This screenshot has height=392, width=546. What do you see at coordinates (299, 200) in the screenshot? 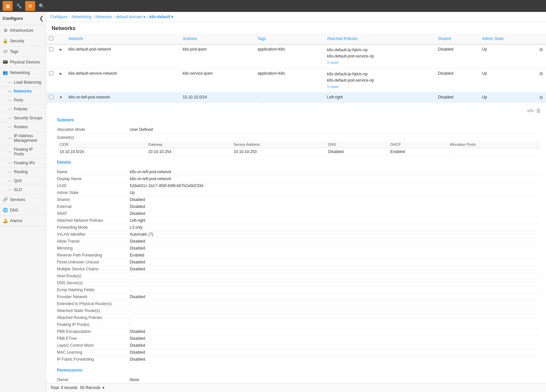
I see `detail-field-shared: Shared Disabled` at bounding box center [299, 200].